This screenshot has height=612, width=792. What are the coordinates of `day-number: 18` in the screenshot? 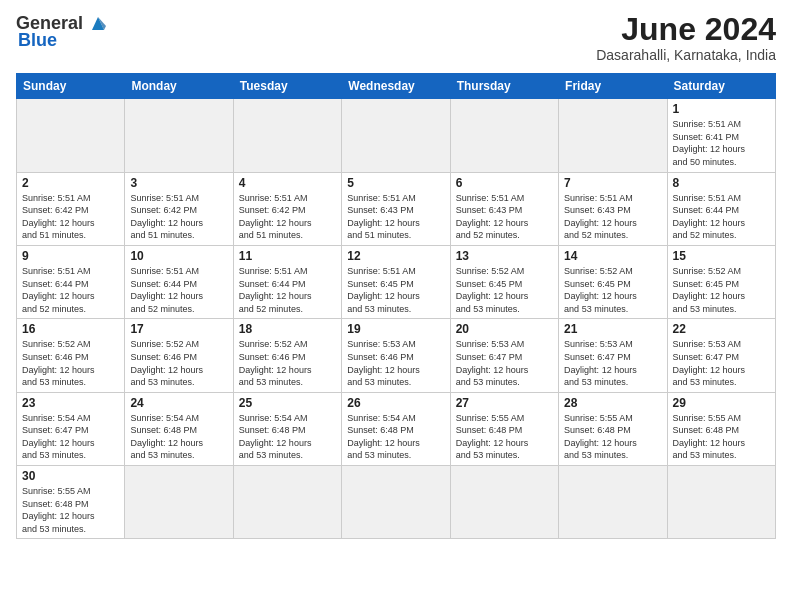 It's located at (288, 329).